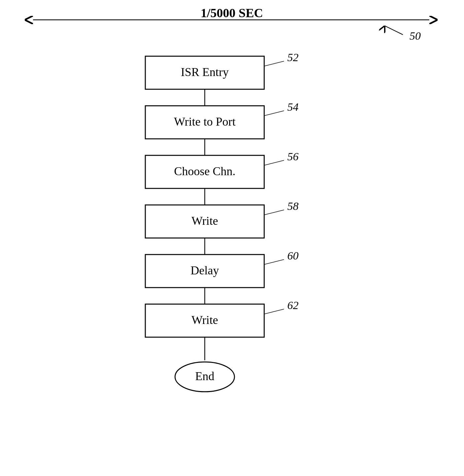 The height and width of the screenshot is (476, 464). I want to click on isr-entry-label: ISR Entry, so click(205, 72).